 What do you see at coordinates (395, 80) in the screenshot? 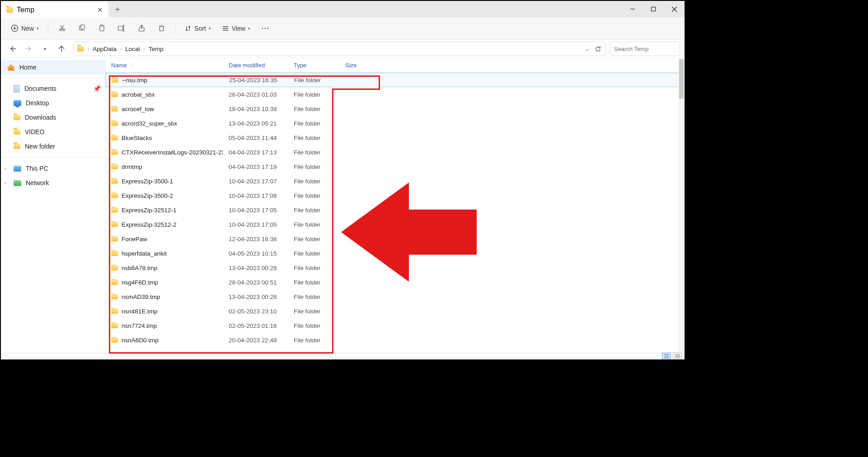
I see `table-row: ~nsu.tmp25-04-2023 16:35File folder` at bounding box center [395, 80].